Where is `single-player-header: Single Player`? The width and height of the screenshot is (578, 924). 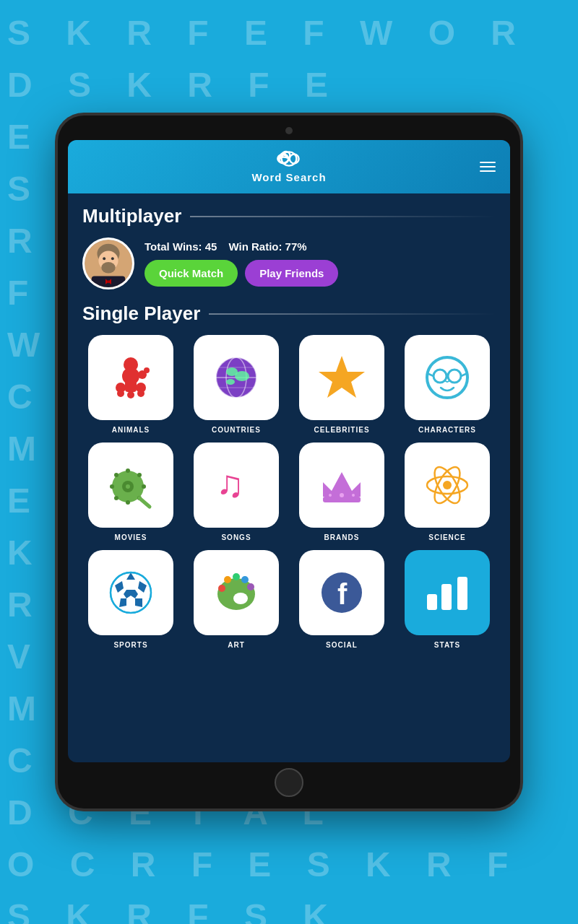
single-player-header: Single Player is located at coordinates (289, 313).